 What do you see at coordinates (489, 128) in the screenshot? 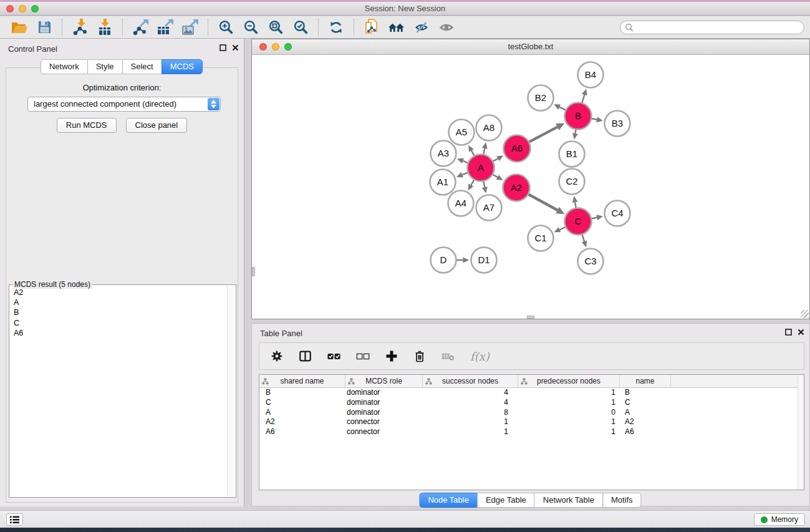
I see `graph-node-a8: A8` at bounding box center [489, 128].